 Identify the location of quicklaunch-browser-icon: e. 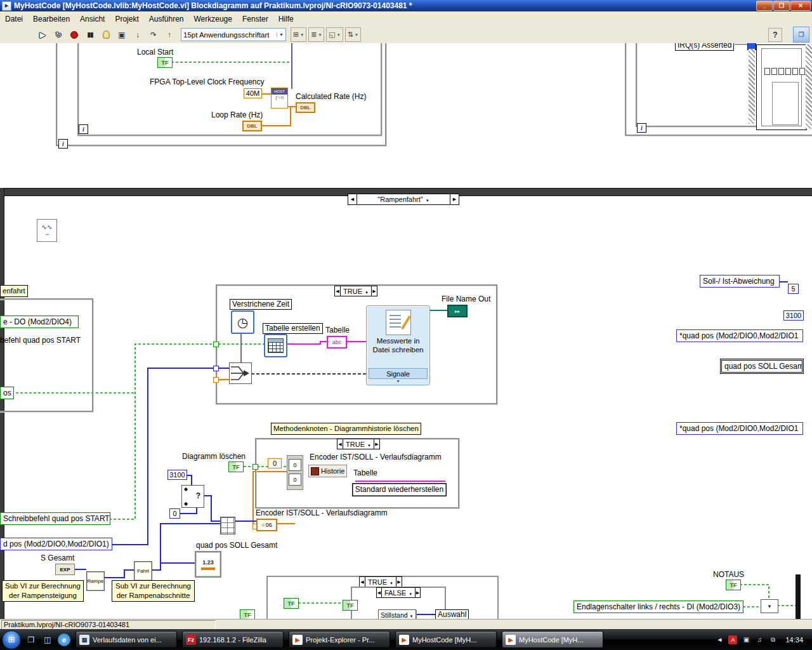
(64, 640).